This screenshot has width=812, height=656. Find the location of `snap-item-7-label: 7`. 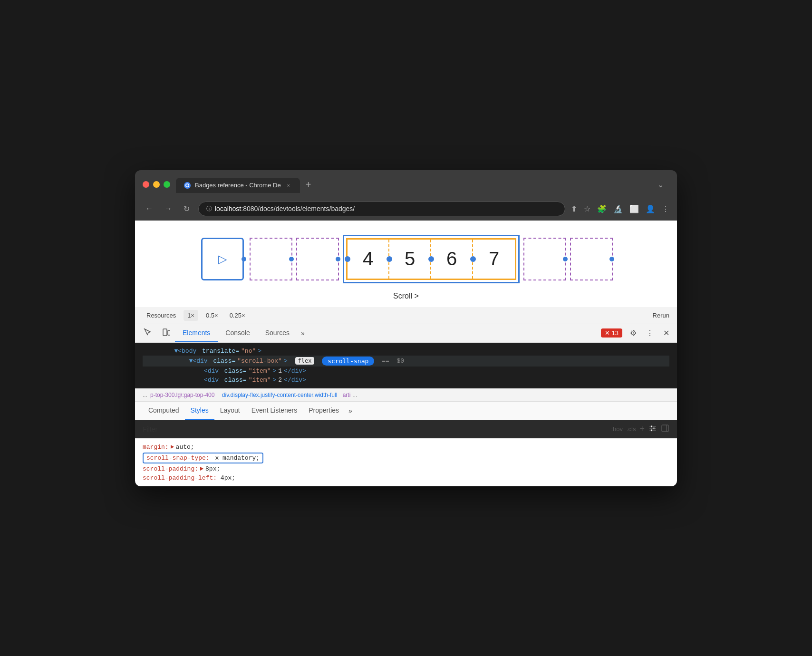

snap-item-7-label: 7 is located at coordinates (494, 259).